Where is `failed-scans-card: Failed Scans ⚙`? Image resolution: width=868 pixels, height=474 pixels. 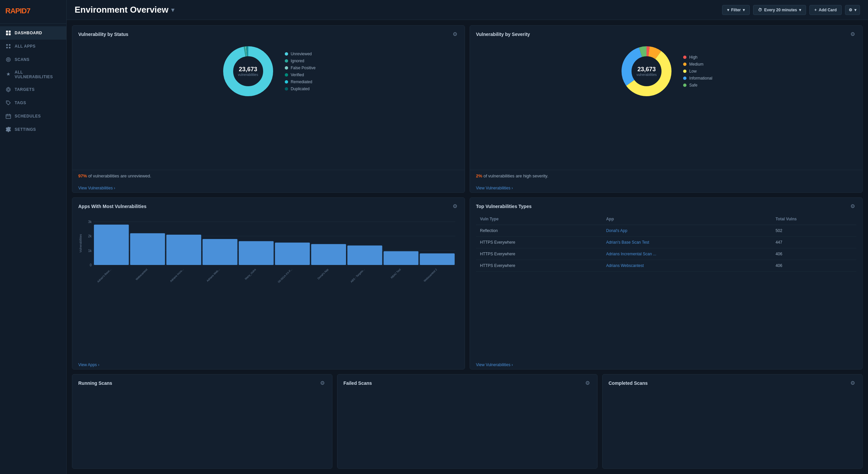
failed-scans-card: Failed Scans ⚙ is located at coordinates (467, 421).